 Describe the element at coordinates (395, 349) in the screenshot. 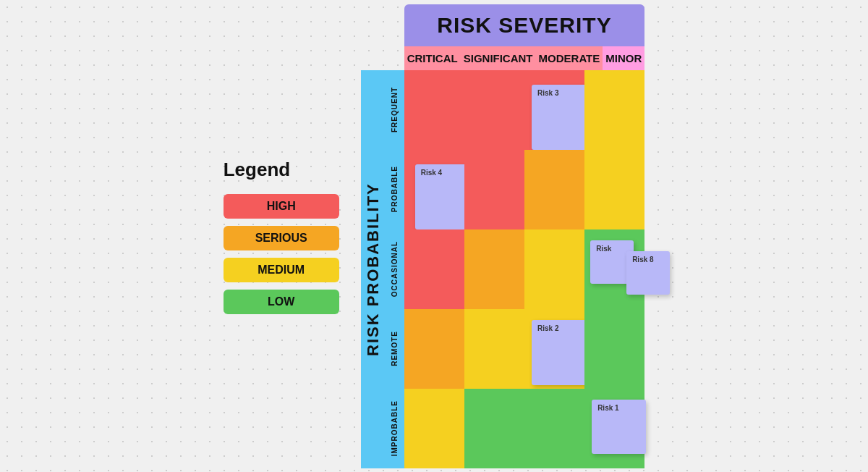

I see `row-label-remote: REMOTE` at that location.